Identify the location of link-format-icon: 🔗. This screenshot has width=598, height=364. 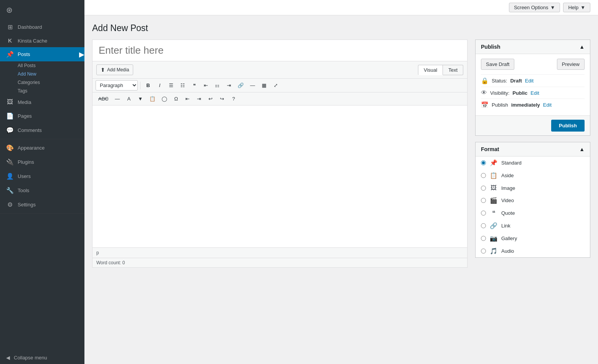
(494, 226).